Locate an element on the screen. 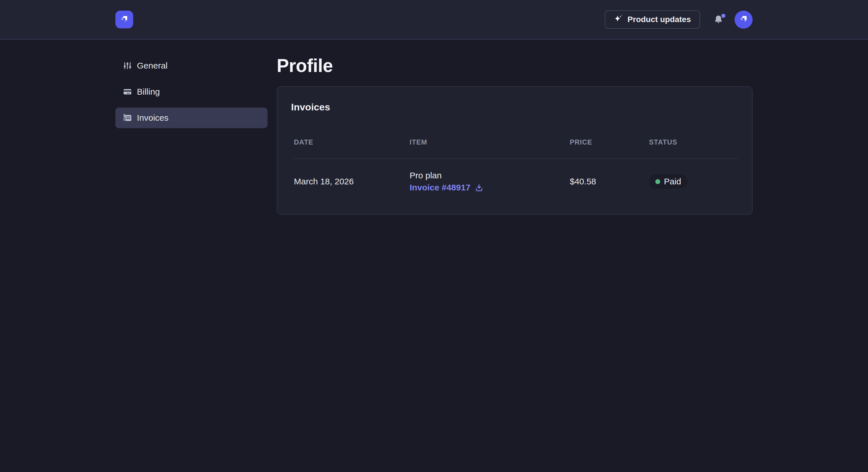  product-updates-label: Product updates is located at coordinates (659, 20).